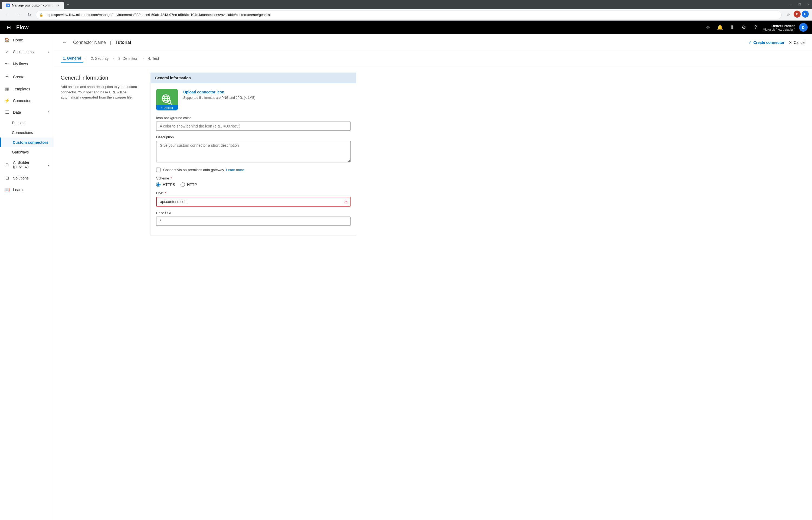 The height and width of the screenshot is (520, 812). What do you see at coordinates (72, 58) in the screenshot?
I see `step-general: 1. General` at bounding box center [72, 58].